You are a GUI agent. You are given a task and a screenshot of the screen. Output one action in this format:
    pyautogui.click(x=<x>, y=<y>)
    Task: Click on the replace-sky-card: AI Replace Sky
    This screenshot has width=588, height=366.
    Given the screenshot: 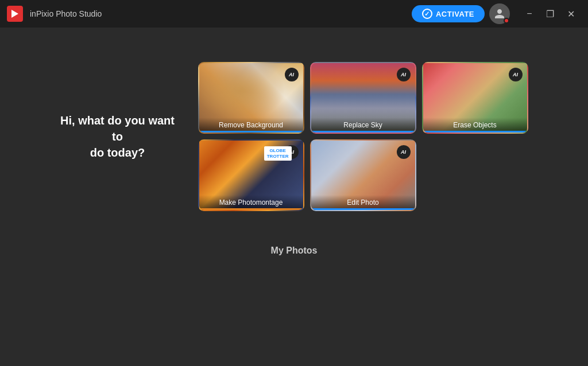 What is the action you would take?
    pyautogui.click(x=363, y=98)
    